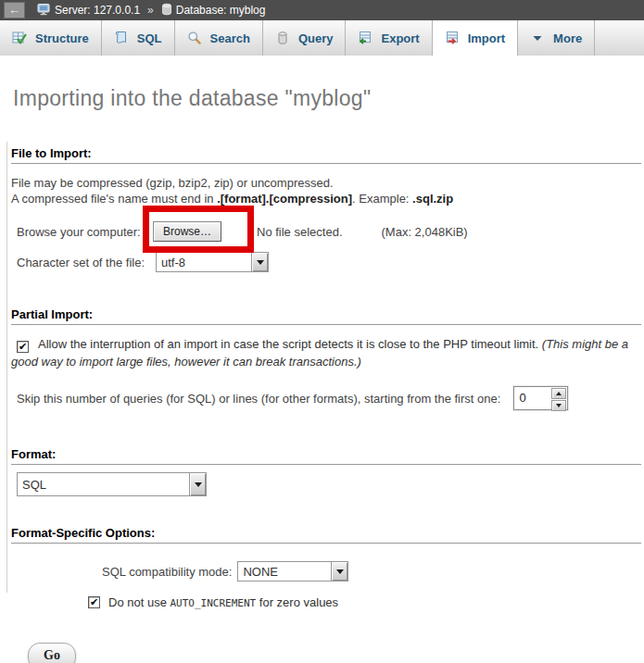  I want to click on max-upload-size: (Max: 2,048KiB), so click(424, 231).